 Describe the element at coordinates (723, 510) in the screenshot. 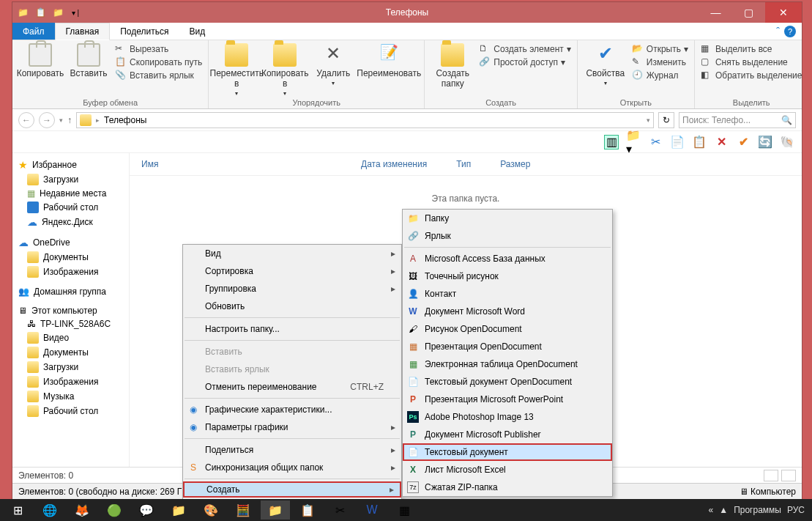

I see `tray-icon: ▲` at that location.